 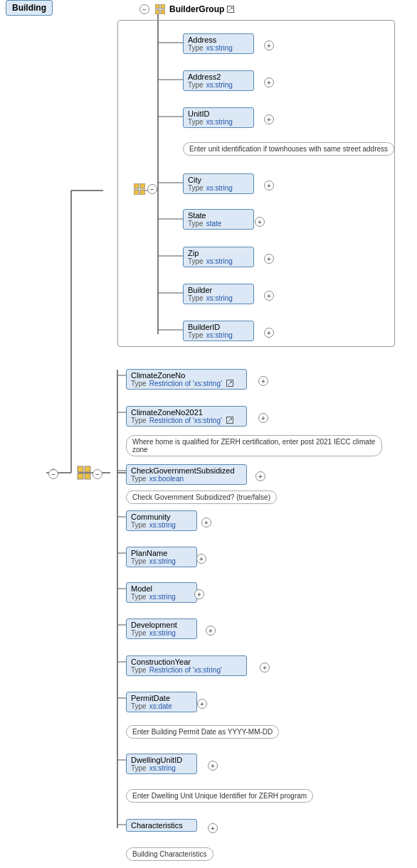 What do you see at coordinates (269, 296) in the screenshot?
I see `plus-builder: +` at bounding box center [269, 296].